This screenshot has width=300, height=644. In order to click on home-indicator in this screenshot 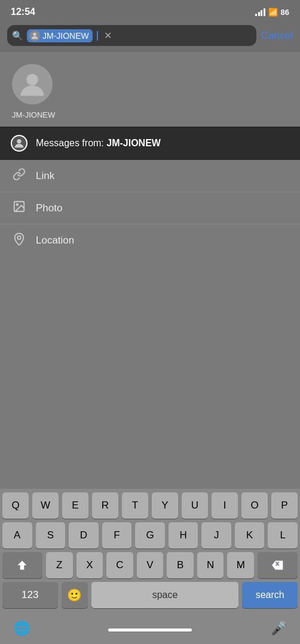, I will do `click(150, 630)`.